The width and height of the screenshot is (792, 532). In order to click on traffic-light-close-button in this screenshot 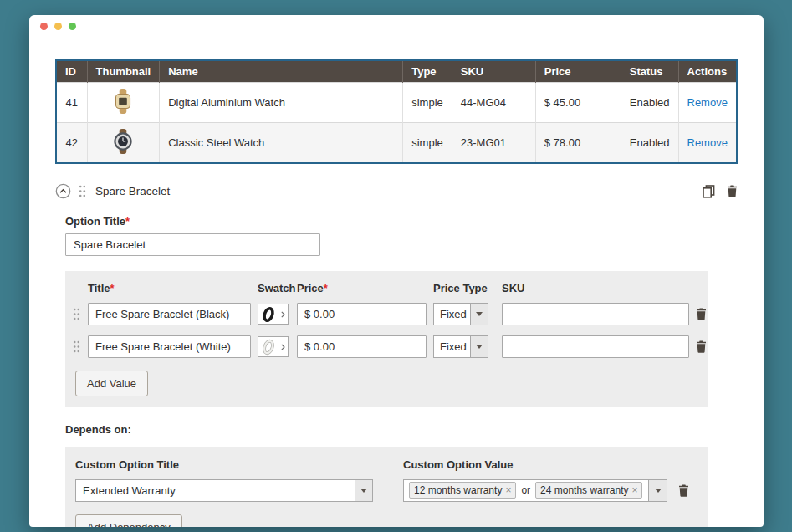, I will do `click(43, 27)`.